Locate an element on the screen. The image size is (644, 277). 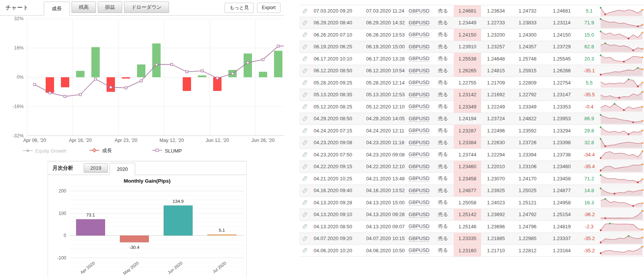
tab-drawdown: ドローダウン is located at coordinates (147, 7).